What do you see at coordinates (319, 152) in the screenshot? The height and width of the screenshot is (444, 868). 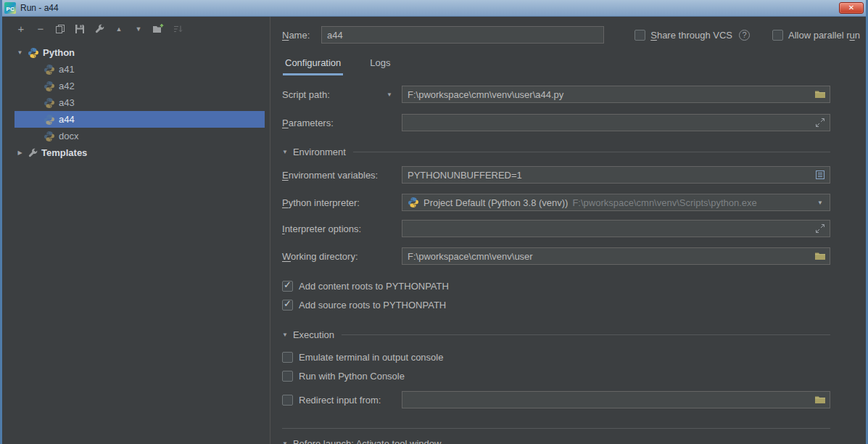 I see `environment-section-label: Environment` at bounding box center [319, 152].